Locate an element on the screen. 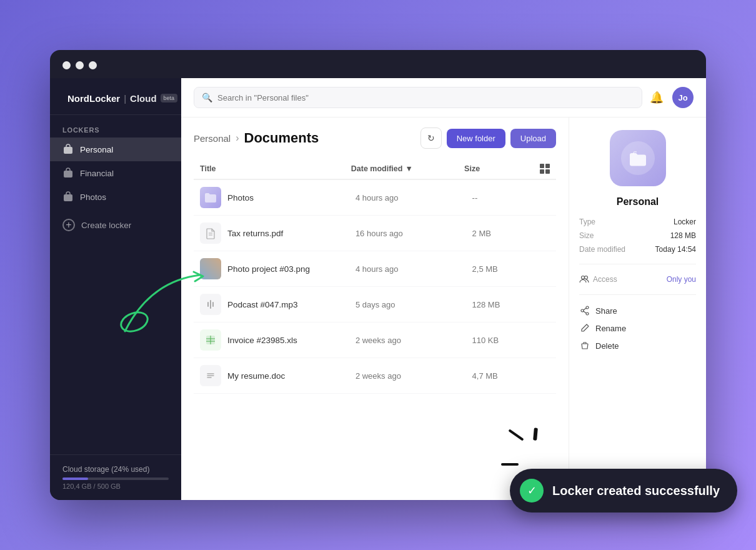  sidebar-item-personal: Personal is located at coordinates (116, 149).